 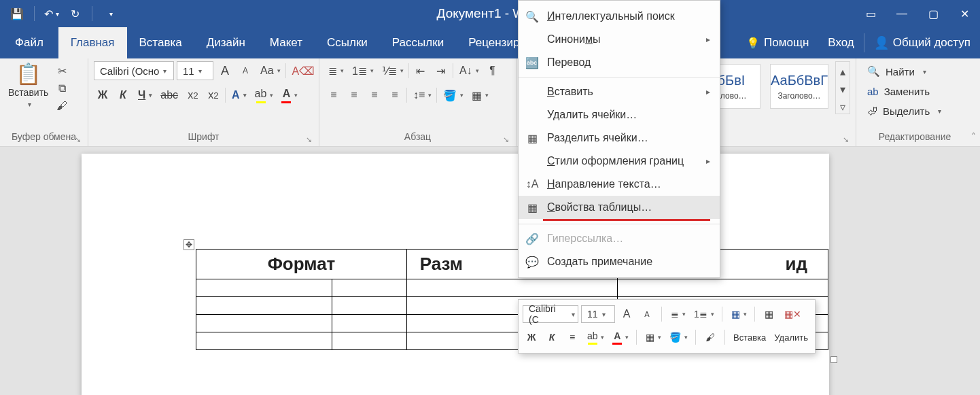 What do you see at coordinates (226, 43) in the screenshot?
I see `tab-design: Дизайн` at bounding box center [226, 43].